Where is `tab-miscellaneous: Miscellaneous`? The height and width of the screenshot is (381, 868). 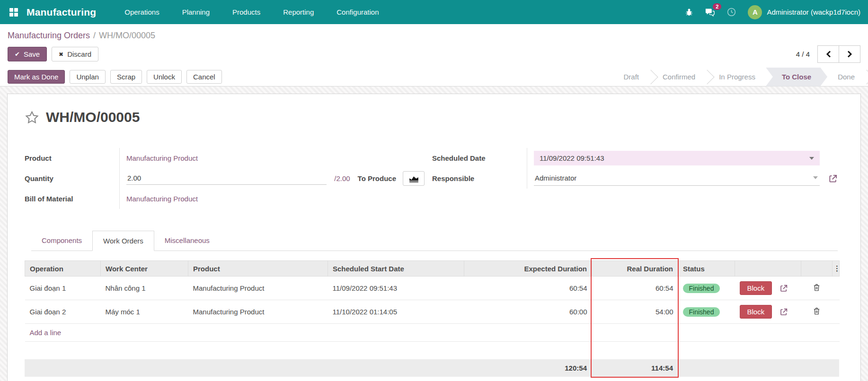
tab-miscellaneous: Miscellaneous is located at coordinates (187, 241).